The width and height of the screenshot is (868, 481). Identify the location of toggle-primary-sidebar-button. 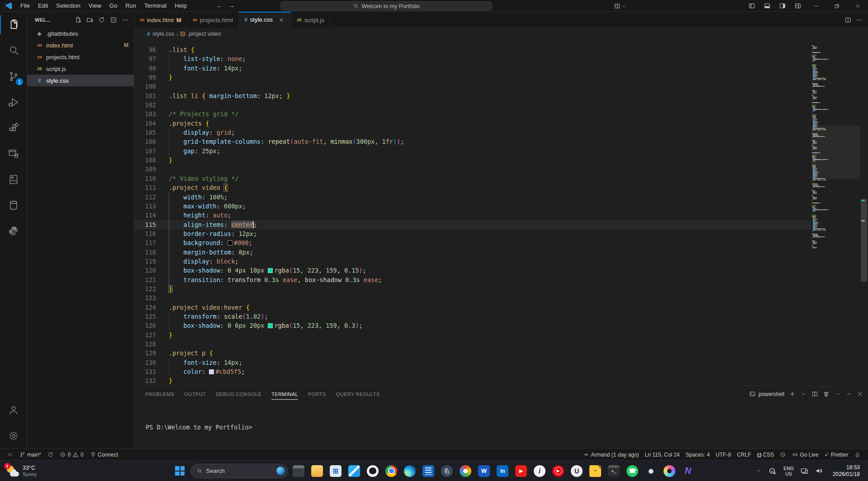
(752, 6).